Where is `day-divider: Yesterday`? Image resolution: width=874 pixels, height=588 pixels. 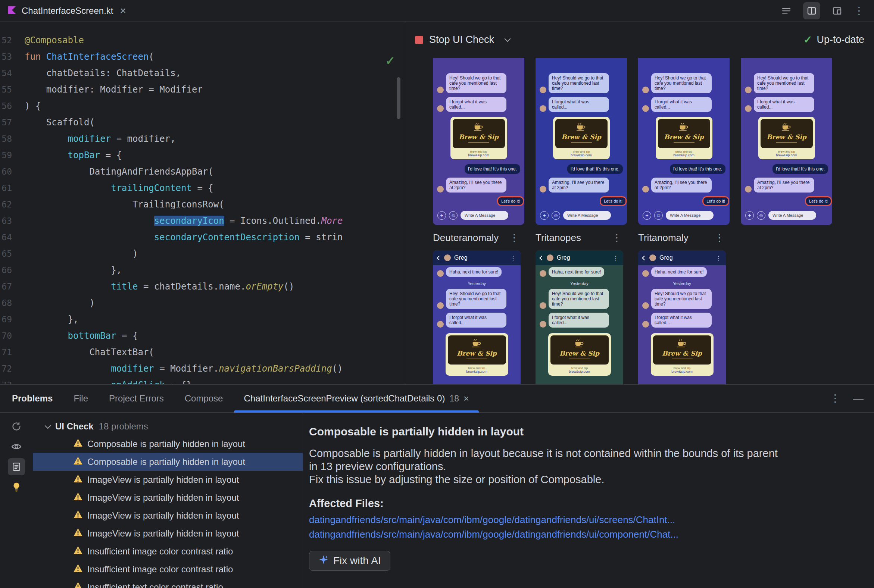
day-divider: Yesterday is located at coordinates (477, 284).